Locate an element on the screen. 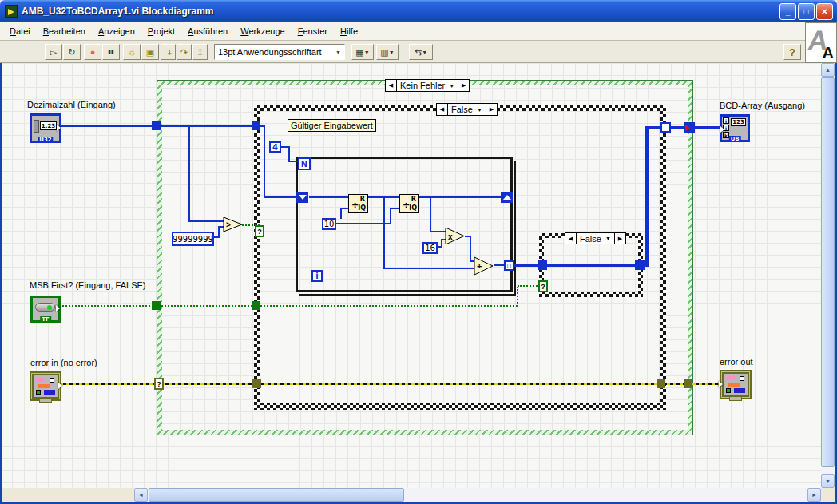 The width and height of the screenshot is (837, 504). multiply-node: x is located at coordinates (455, 238).